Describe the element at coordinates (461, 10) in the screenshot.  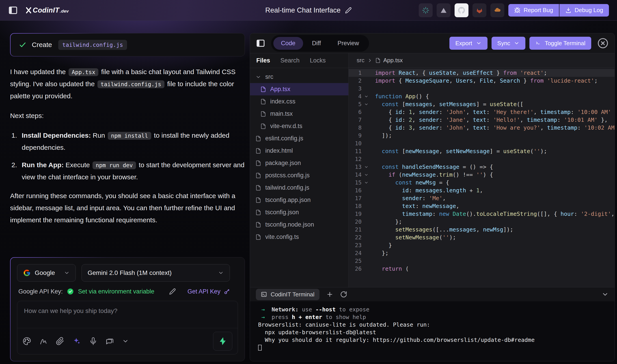
I see `github-button` at that location.